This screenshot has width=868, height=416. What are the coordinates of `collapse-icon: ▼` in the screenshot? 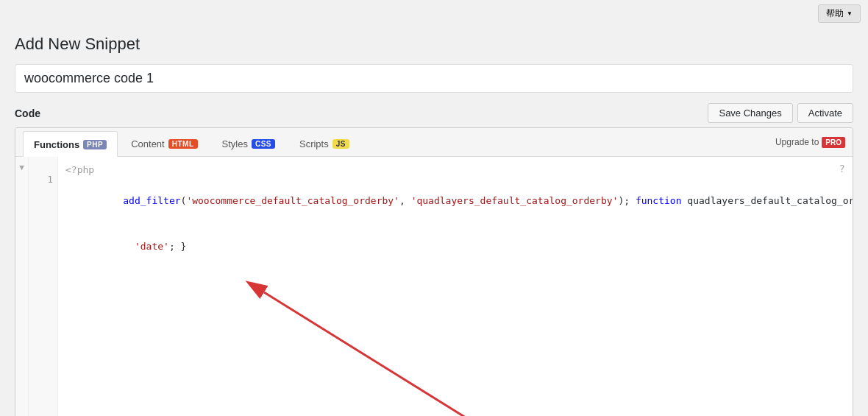 It's located at (22, 168).